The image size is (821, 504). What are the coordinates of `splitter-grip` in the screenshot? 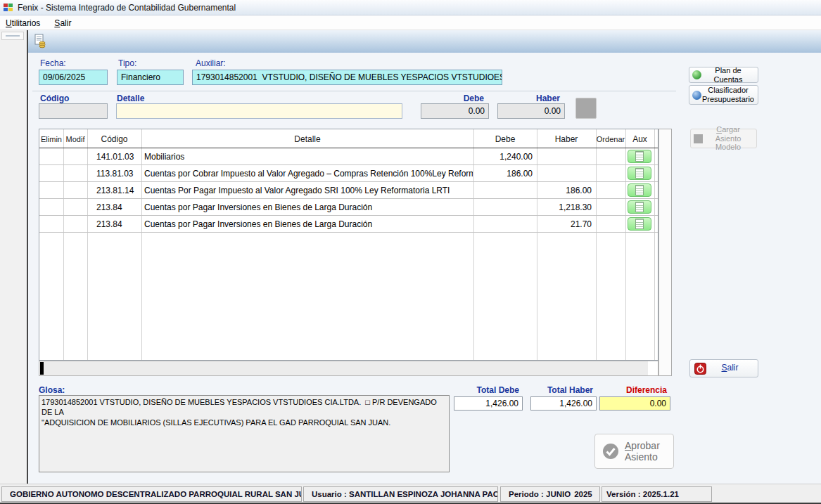 It's located at (13, 36).